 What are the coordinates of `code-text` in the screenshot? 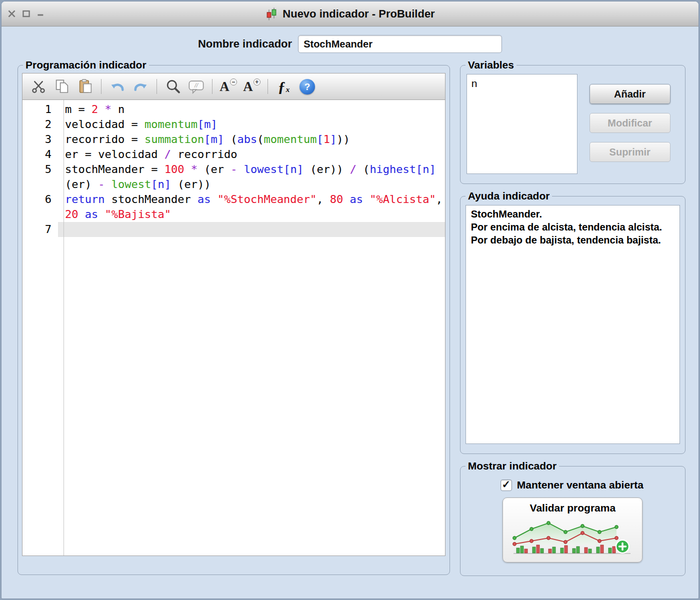 It's located at (252, 230).